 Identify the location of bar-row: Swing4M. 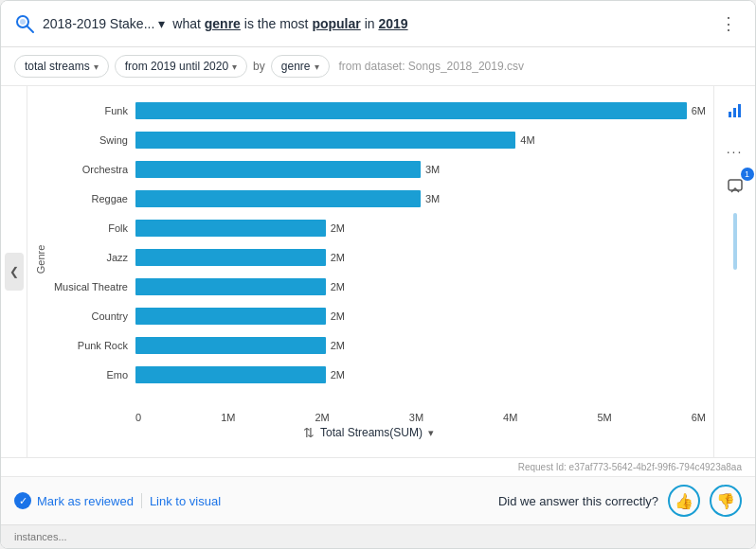
(378, 140).